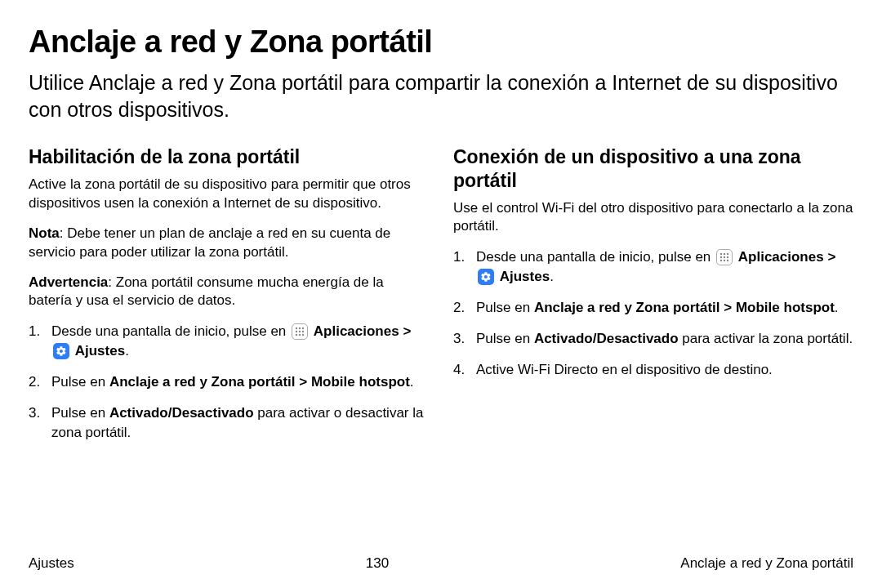 This screenshot has height=588, width=882. I want to click on footer-left: Ajustes, so click(51, 564).